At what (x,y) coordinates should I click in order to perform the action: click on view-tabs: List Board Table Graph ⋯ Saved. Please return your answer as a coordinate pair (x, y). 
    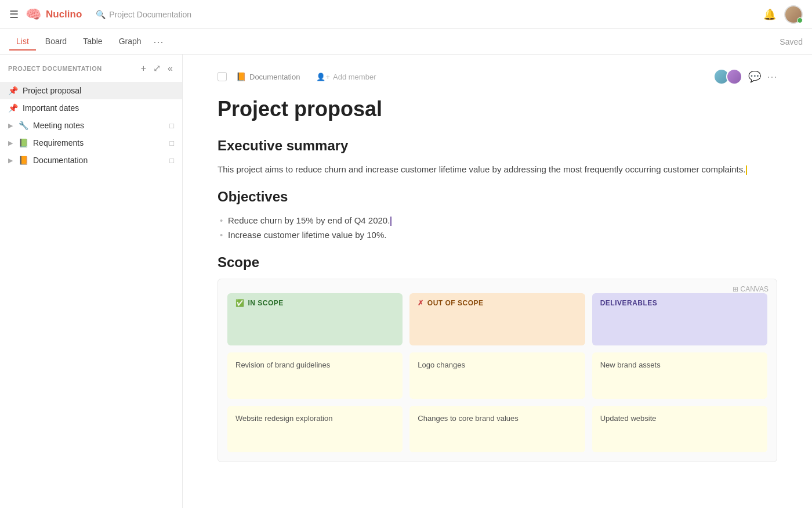
    Looking at the image, I should click on (406, 42).